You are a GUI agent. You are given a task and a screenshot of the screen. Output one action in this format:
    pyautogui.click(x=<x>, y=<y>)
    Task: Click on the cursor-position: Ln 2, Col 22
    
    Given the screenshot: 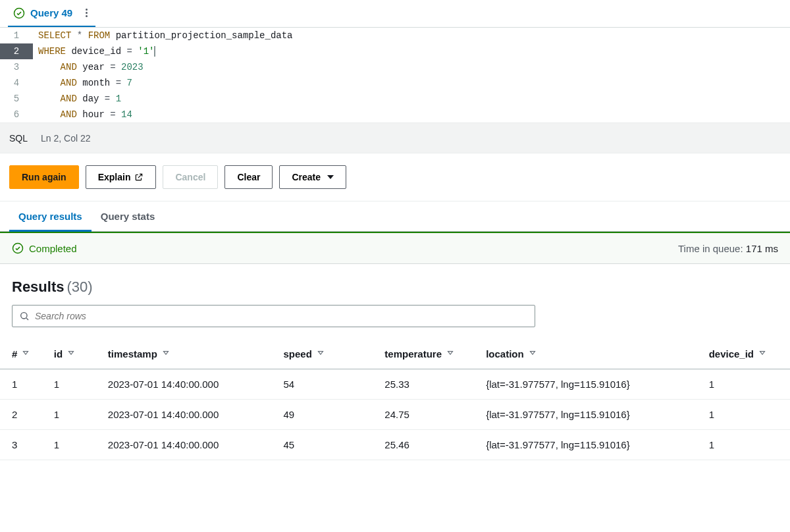 What is the action you would take?
    pyautogui.click(x=66, y=138)
    